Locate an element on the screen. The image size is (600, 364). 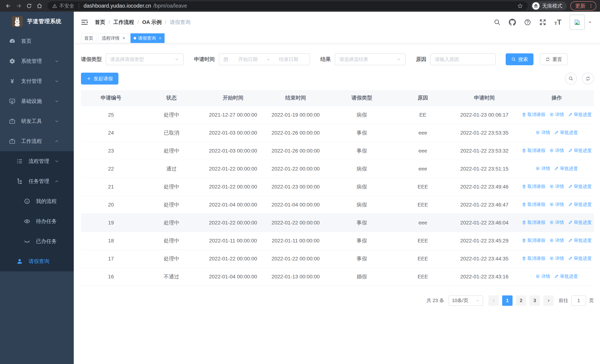
sidebar-item-6: 流程管理 is located at coordinates (37, 161).